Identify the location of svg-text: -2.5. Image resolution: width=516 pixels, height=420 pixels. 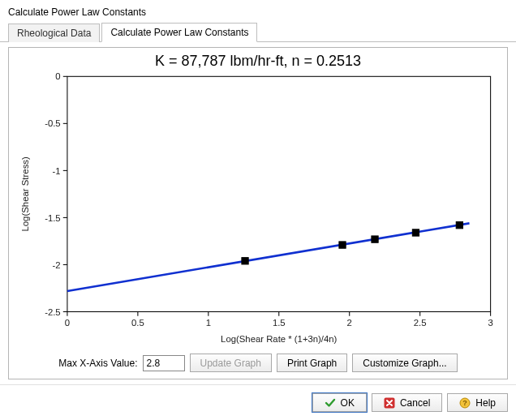
(53, 312).